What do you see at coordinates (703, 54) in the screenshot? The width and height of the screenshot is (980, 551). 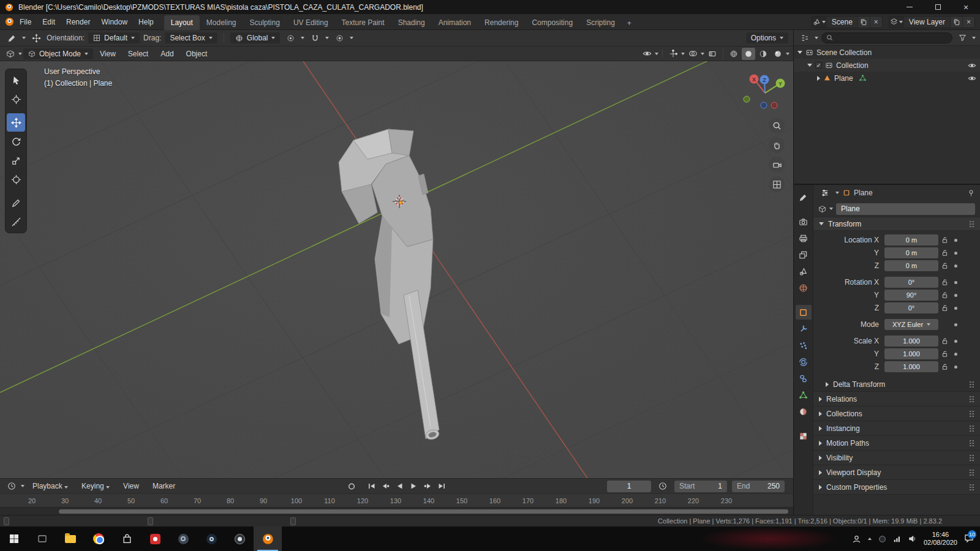 I see `overlays-caret` at bounding box center [703, 54].